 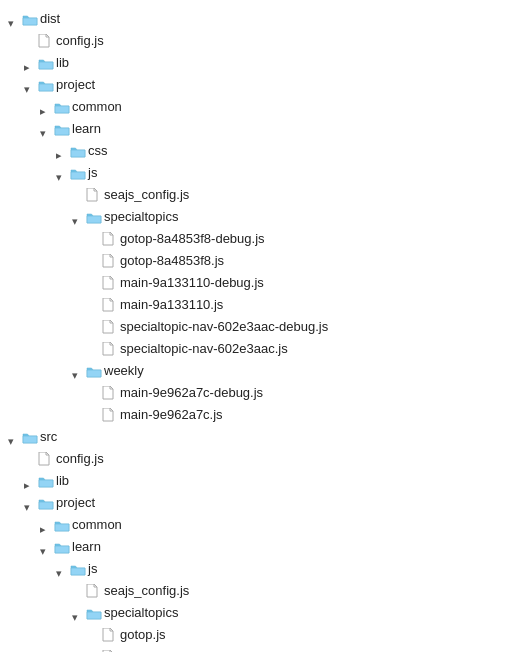 I want to click on tree-item-dist-seajs: seajs_config.js, so click(x=256, y=195).